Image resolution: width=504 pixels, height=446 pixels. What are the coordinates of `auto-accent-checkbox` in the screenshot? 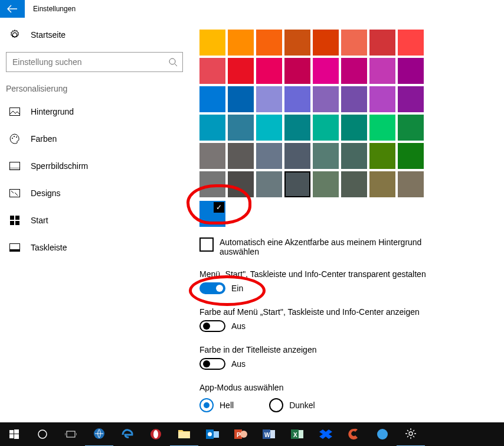 It's located at (207, 245).